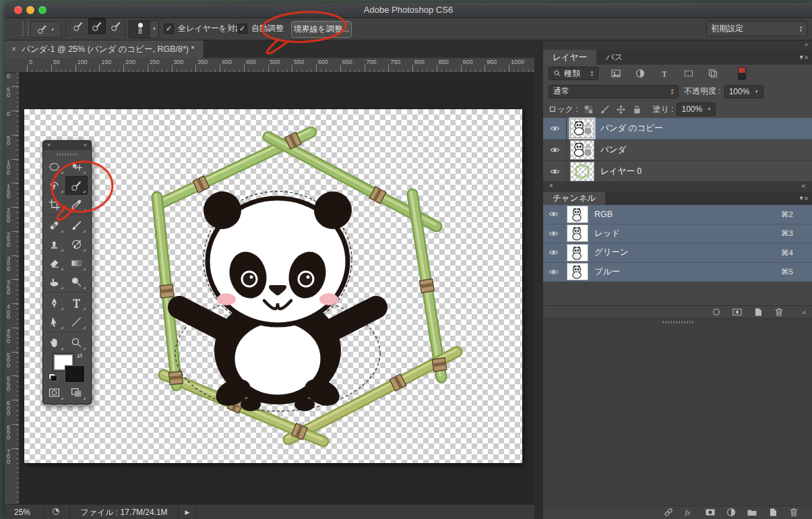  What do you see at coordinates (77, 225) in the screenshot?
I see `tool-brush` at bounding box center [77, 225].